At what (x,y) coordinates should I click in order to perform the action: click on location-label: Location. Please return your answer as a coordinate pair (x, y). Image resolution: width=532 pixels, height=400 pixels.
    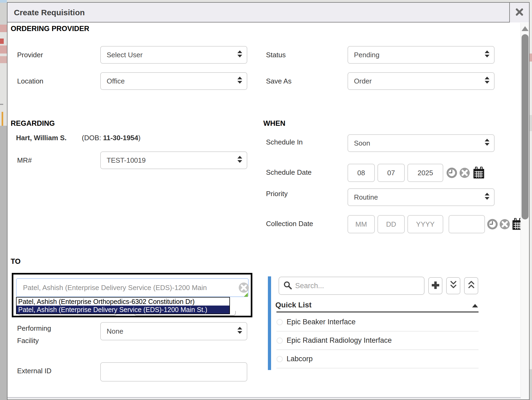
    Looking at the image, I should click on (30, 81).